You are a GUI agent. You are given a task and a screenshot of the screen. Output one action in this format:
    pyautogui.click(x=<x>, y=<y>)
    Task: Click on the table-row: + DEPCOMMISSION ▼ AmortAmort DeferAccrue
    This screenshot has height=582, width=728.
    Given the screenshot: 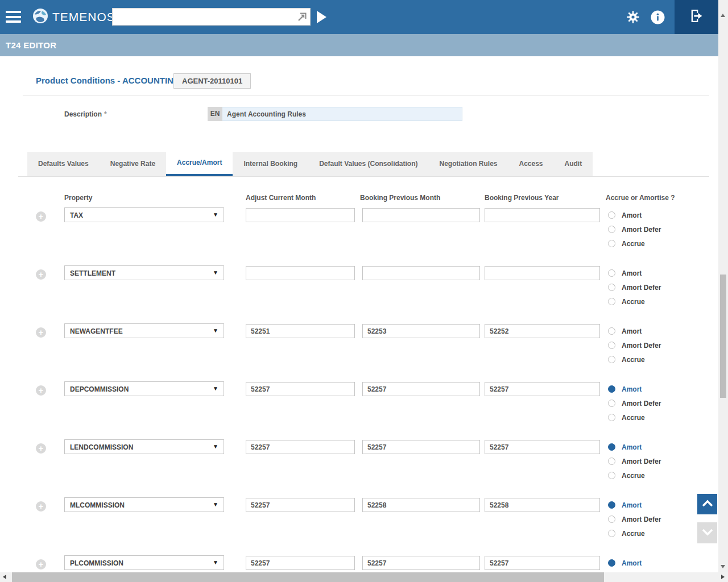 What is the action you would take?
    pyautogui.click(x=359, y=410)
    